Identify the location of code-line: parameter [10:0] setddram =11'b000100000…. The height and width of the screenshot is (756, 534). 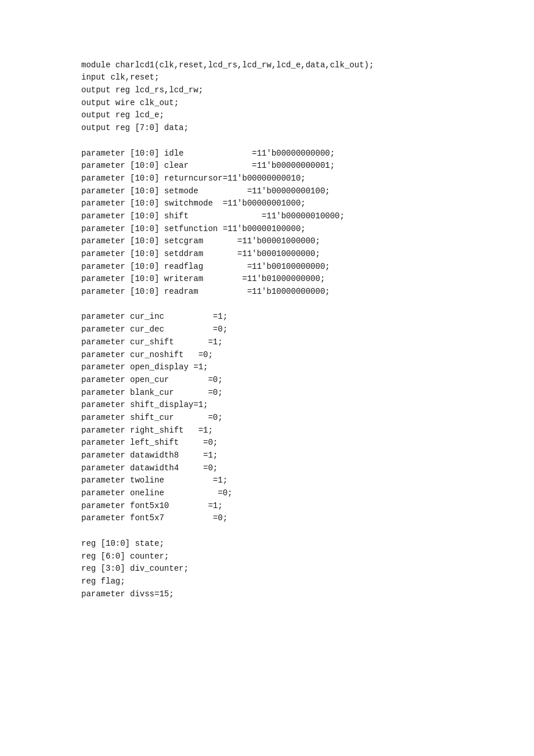
(290, 254).